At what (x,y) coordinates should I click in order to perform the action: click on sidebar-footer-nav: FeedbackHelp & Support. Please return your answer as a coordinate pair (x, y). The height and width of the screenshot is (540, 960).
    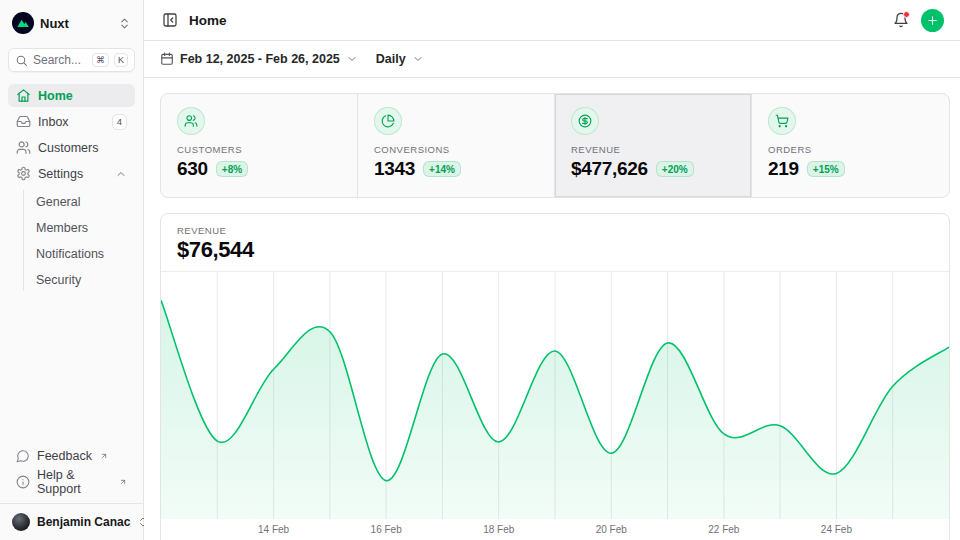
    Looking at the image, I should click on (72, 472).